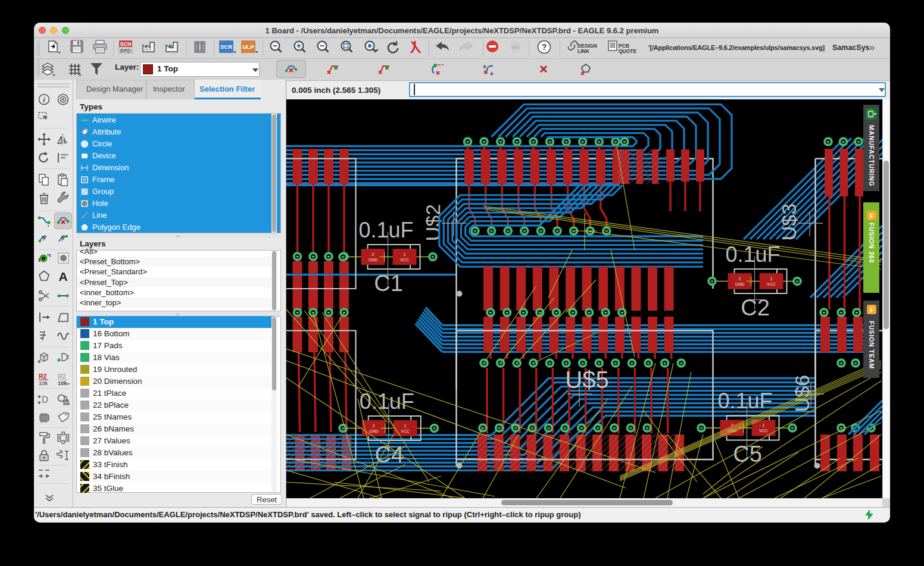 This screenshot has height=566, width=924. What do you see at coordinates (789, 222) in the screenshot?
I see `svg-text: U$3` at bounding box center [789, 222].